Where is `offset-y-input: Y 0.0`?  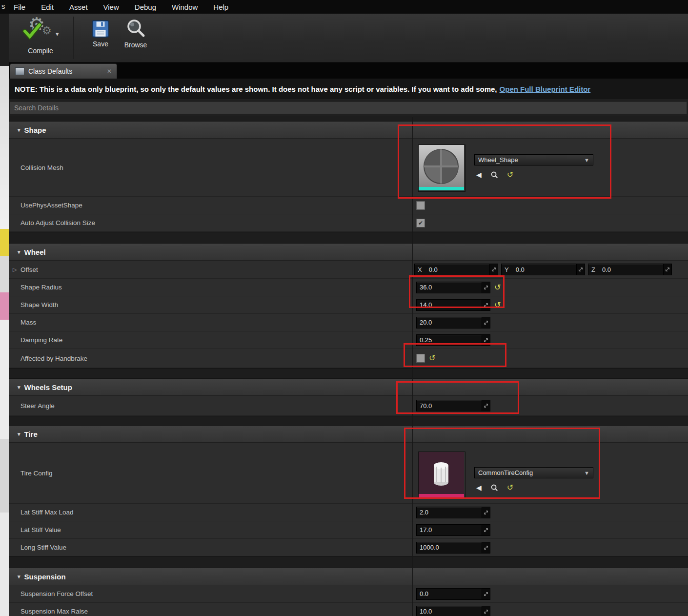
offset-y-input: Y 0.0 is located at coordinates (543, 269).